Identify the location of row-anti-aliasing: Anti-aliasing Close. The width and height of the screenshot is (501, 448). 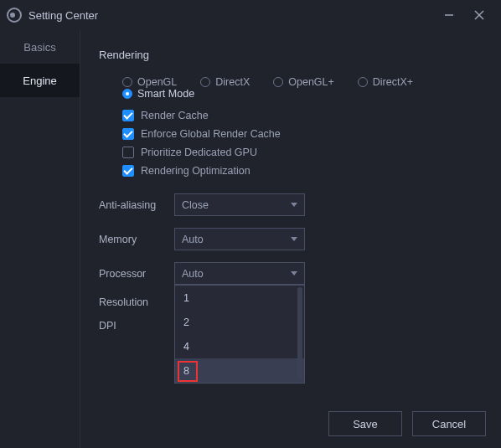
(291, 204).